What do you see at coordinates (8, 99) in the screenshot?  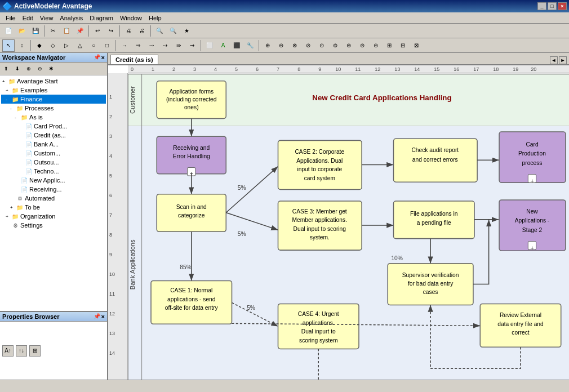 I see `expand-finance: -` at bounding box center [8, 99].